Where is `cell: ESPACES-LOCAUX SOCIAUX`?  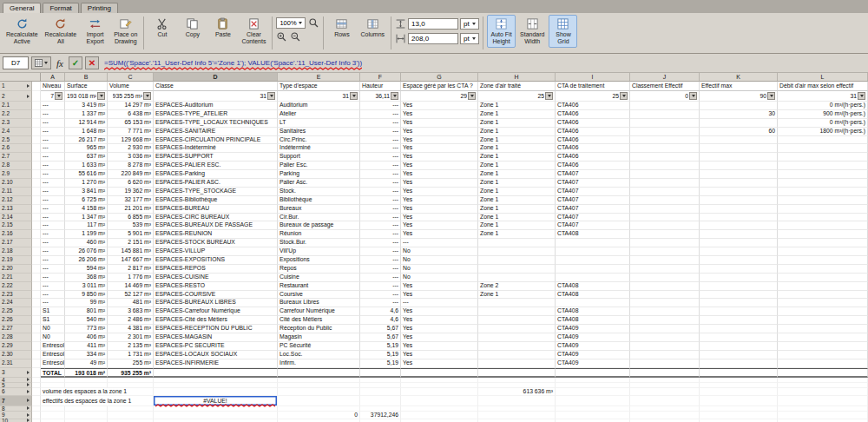
cell: ESPACES-LOCAUX SOCIAUX is located at coordinates (215, 355).